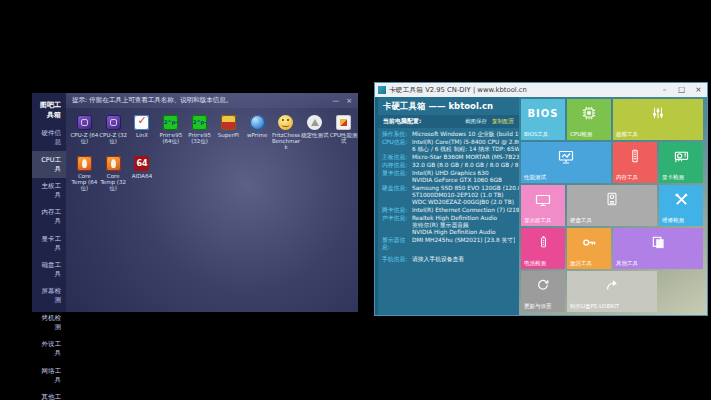 This screenshot has height=400, width=711. I want to click on tool-cpuz: CPU-Z (64位), so click(84, 133).